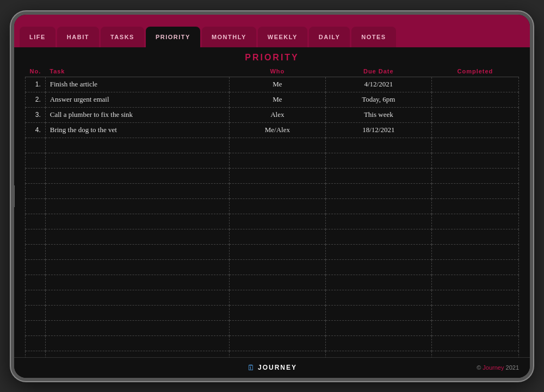  Describe the element at coordinates (122, 37) in the screenshot. I see `tab-tasks: TASKS` at that location.